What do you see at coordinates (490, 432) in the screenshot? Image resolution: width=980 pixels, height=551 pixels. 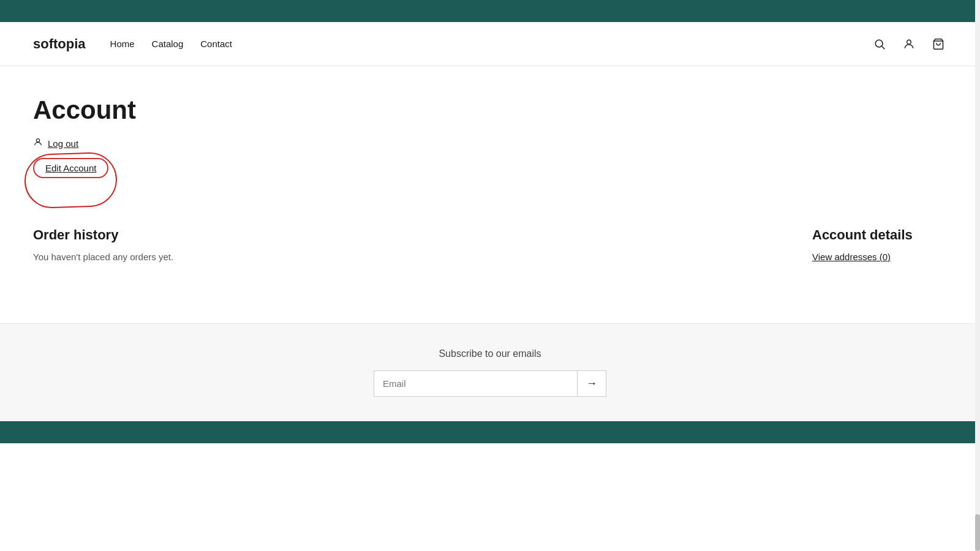 I see `bottom-banner` at bounding box center [490, 432].